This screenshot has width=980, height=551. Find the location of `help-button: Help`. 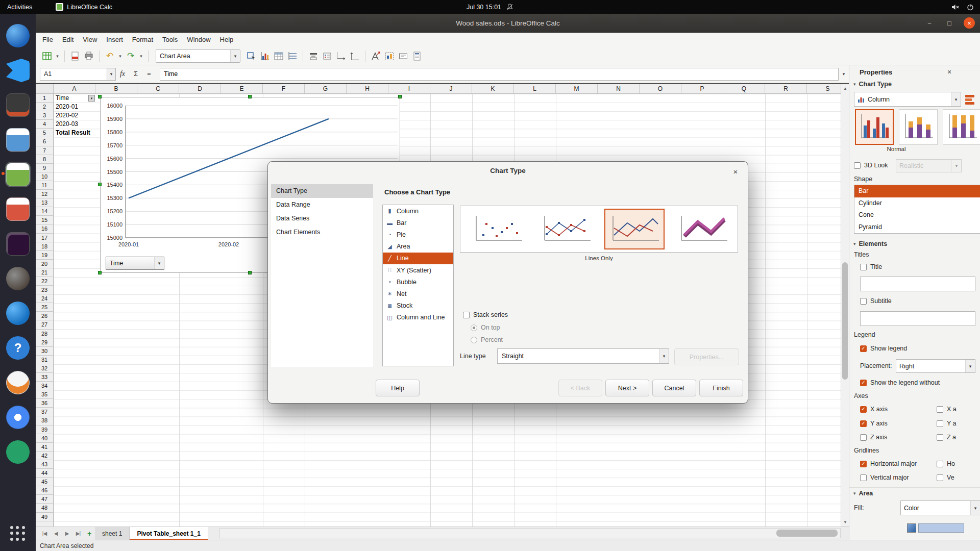

help-button: Help is located at coordinates (398, 388).